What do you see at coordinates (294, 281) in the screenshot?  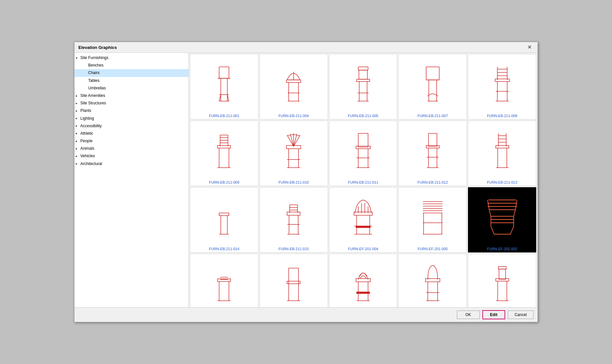 I see `grid-cell-furn-ef-211-002: FURN-EF-211-002` at bounding box center [294, 281].